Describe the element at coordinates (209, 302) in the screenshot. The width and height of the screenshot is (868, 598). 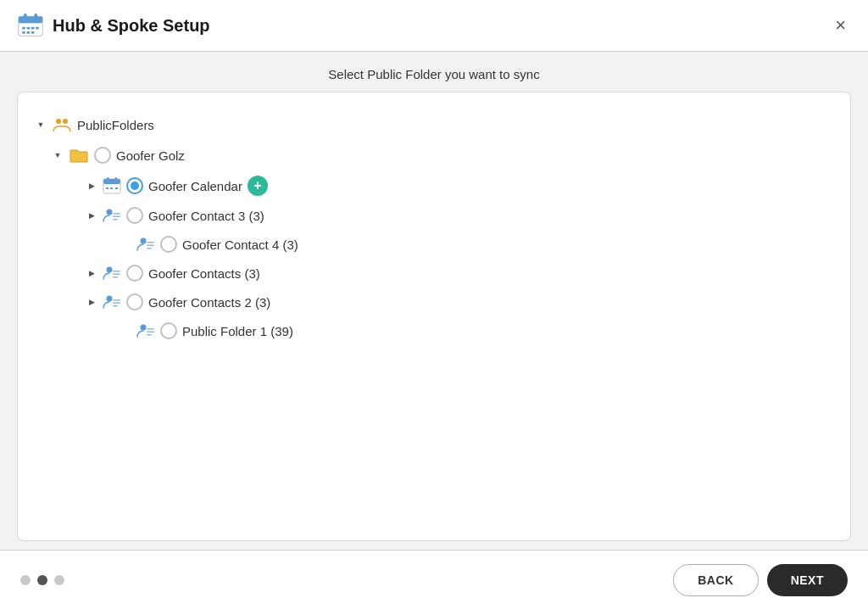
I see `goofer-contacts-2-label: Goofer Contacts 2 (3)` at that location.